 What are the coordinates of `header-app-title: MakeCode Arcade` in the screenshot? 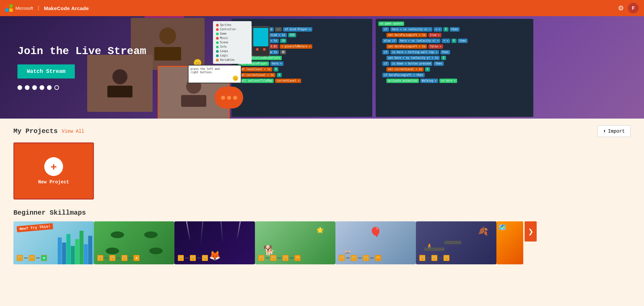 It's located at (66, 8).